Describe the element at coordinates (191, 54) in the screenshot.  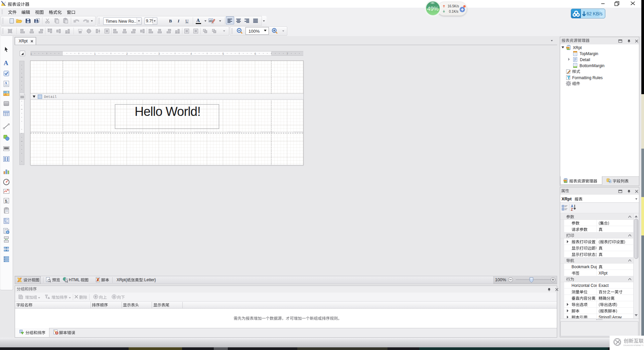
I see `svg-text: 4` at that location.